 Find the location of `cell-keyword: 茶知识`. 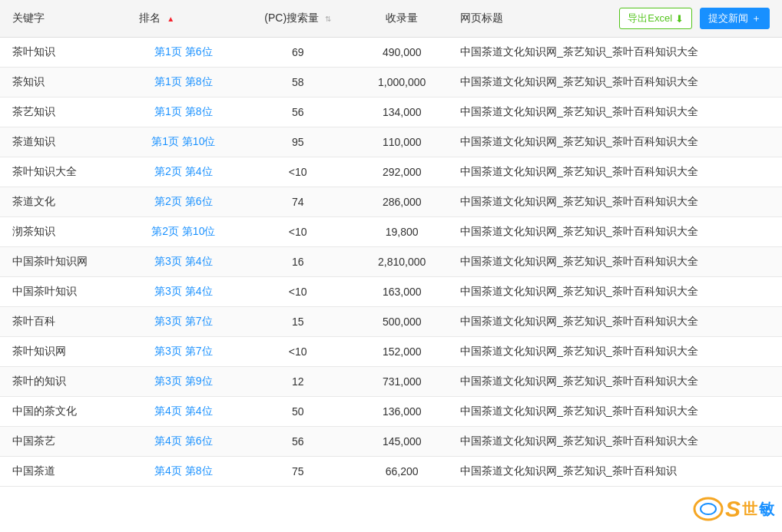

cell-keyword: 茶知识 is located at coordinates (63, 83).